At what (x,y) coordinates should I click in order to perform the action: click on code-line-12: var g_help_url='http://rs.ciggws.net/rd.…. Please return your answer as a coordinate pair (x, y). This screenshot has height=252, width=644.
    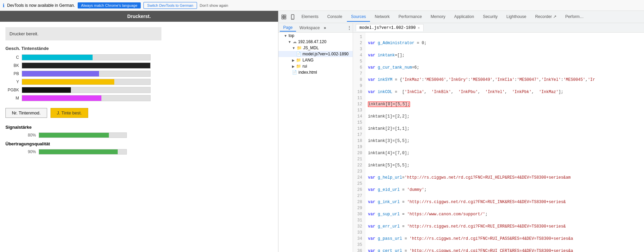
    Looking at the image, I should click on (482, 178).